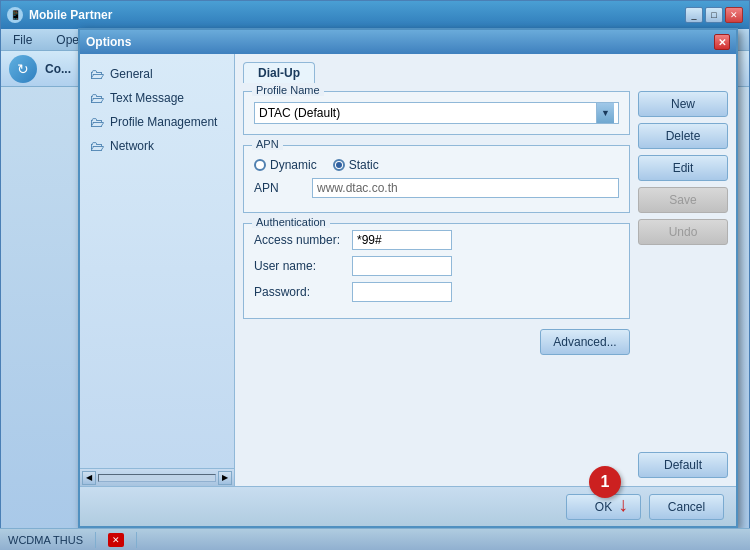 This screenshot has width=750, height=550. I want to click on tab-dialup: Dial-Up, so click(279, 72).